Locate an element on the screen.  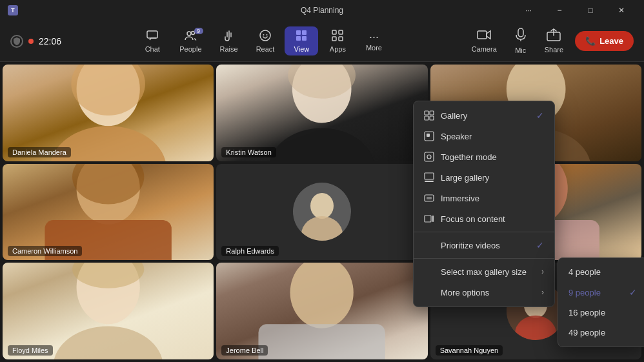
menu-item-gallery-size: Select max gallery size › 4 people 9 peo… is located at coordinates (484, 272).